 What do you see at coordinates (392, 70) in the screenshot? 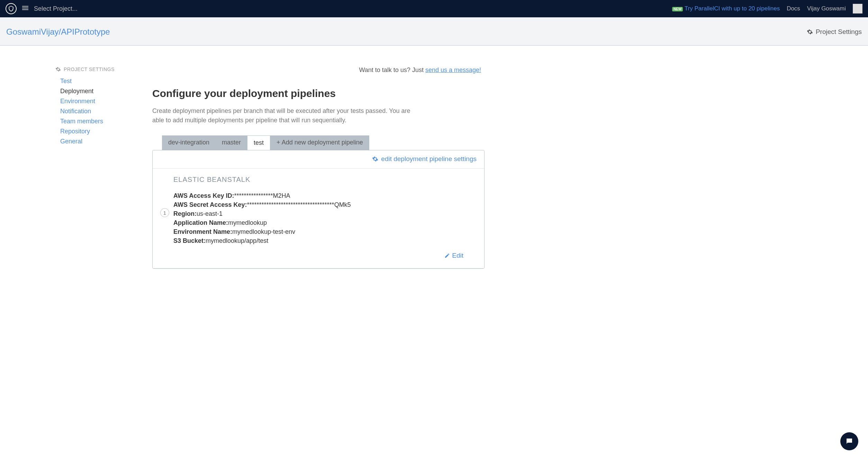
I see `message-prefix: Want to talk to us? Just` at bounding box center [392, 70].